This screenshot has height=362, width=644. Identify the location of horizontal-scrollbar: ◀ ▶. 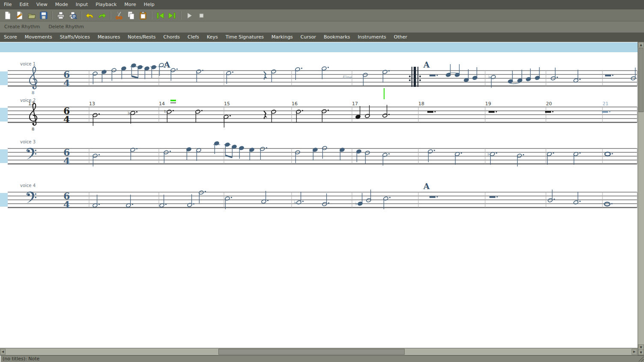
(319, 352).